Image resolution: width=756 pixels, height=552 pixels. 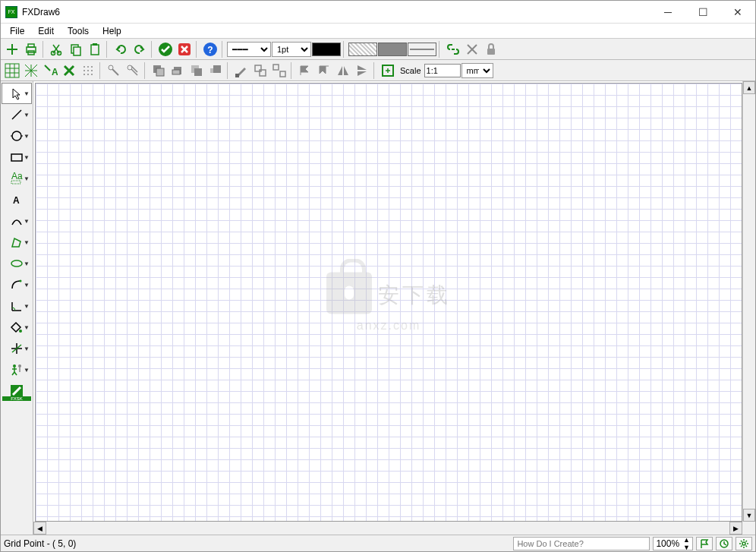 What do you see at coordinates (39, 528) in the screenshot?
I see `scroll-left-button: ◀` at bounding box center [39, 528].